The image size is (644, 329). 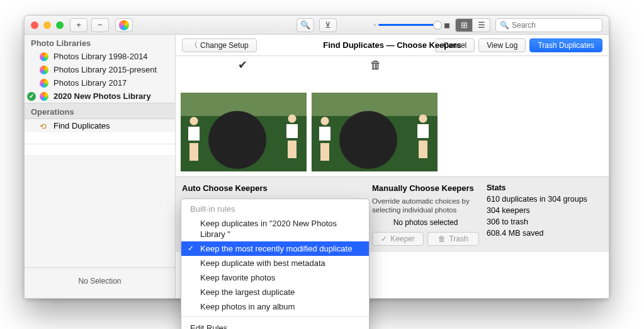 I want to click on stats-line: 304 keepers, so click(x=545, y=211).